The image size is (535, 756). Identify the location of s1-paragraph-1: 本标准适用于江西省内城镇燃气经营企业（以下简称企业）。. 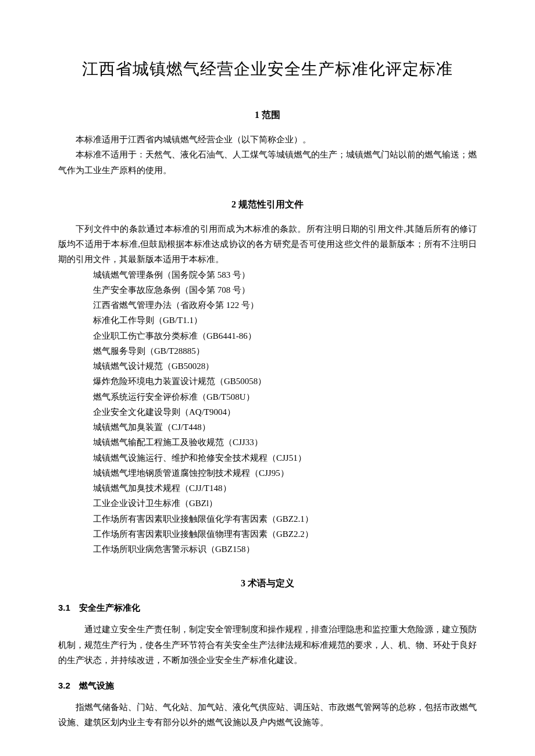
(268, 139).